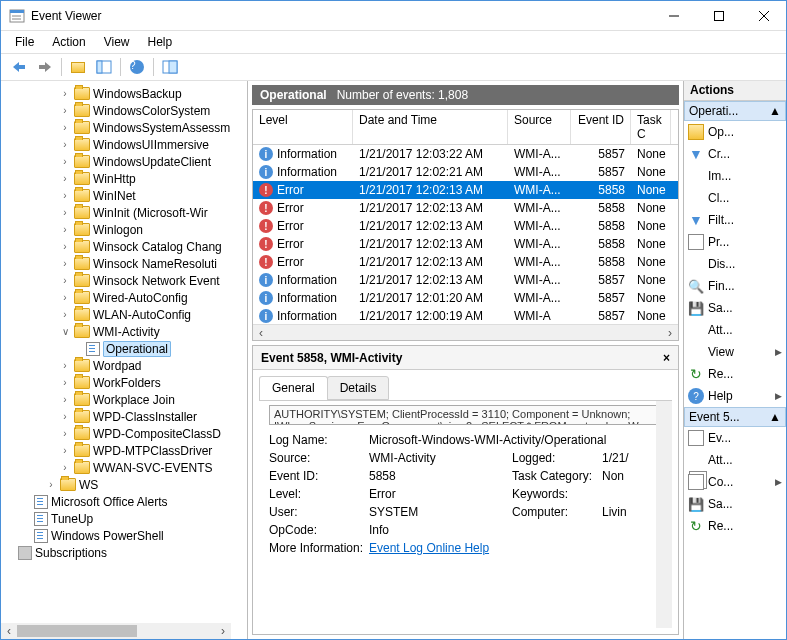  What do you see at coordinates (466, 316) in the screenshot?
I see `event-row: iInformation1/21/2017 12:00:19 AMWMI-A58…` at bounding box center [466, 316].